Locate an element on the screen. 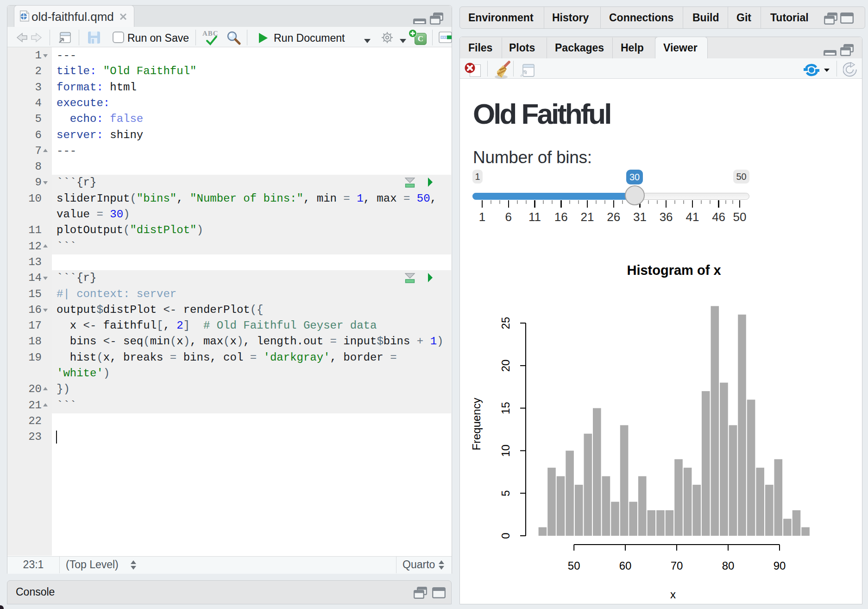 The width and height of the screenshot is (868, 609). svg-text: 50 is located at coordinates (574, 565).